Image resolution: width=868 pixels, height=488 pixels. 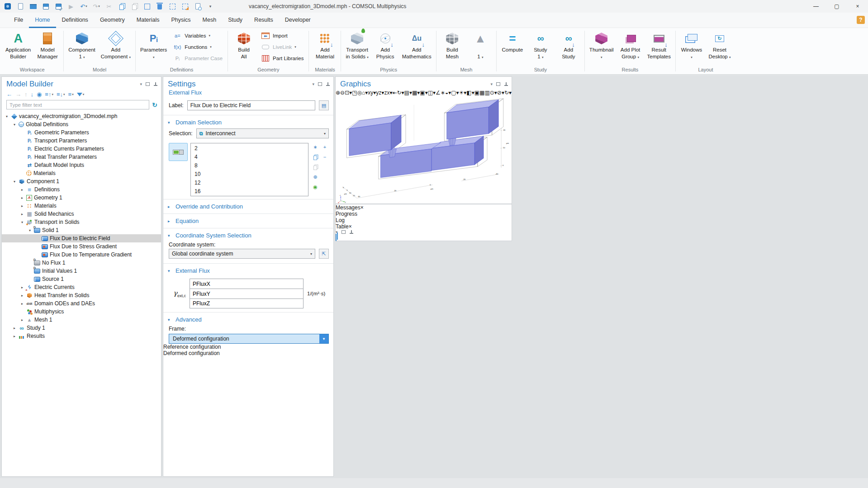 I want to click on zoom-to-selection-icon: ◎, so click(x=360, y=93).